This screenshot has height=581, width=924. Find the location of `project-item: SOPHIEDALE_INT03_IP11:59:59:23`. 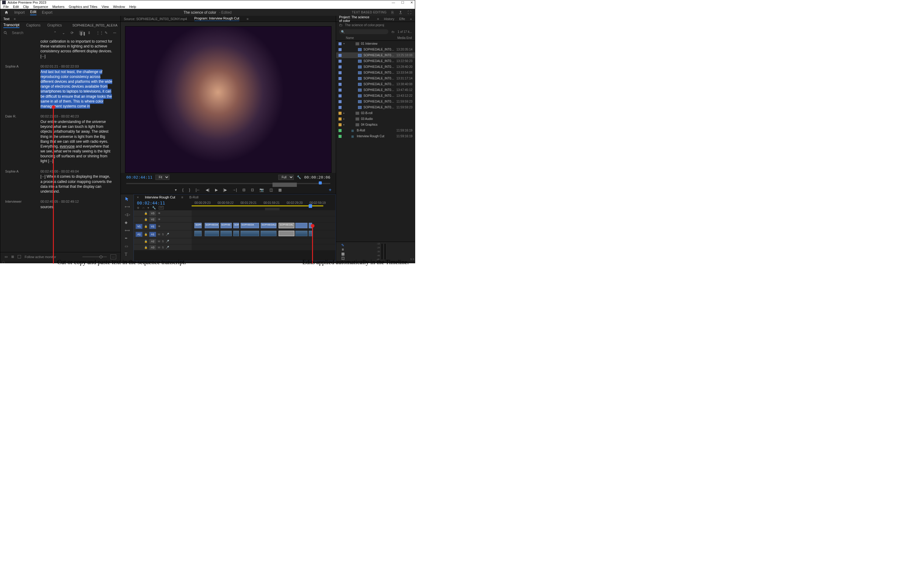

project-item: SOPHIEDALE_INT03_IP11:59:59:23 is located at coordinates (375, 108).